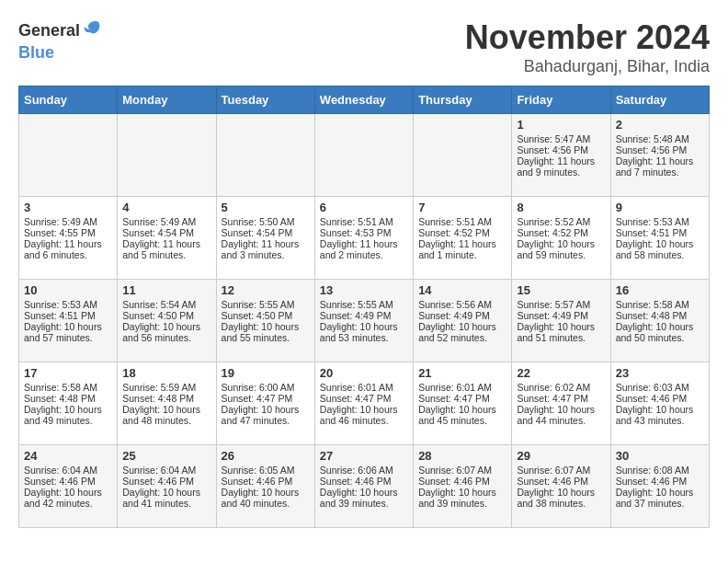 This screenshot has width=728, height=563. I want to click on day-info: Sunrise: 5:57 AM, so click(561, 304).